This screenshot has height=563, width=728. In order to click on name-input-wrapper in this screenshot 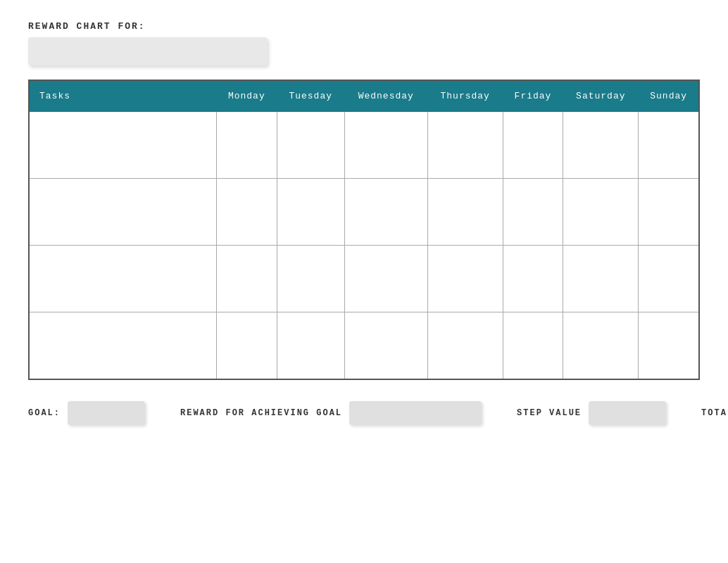, I will do `click(364, 51)`.